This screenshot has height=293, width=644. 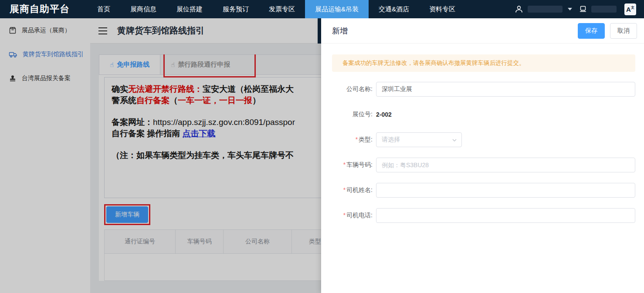 What do you see at coordinates (394, 9) in the screenshot?
I see `nav-item-traffic-hotel: 交通&酒店` at bounding box center [394, 9].